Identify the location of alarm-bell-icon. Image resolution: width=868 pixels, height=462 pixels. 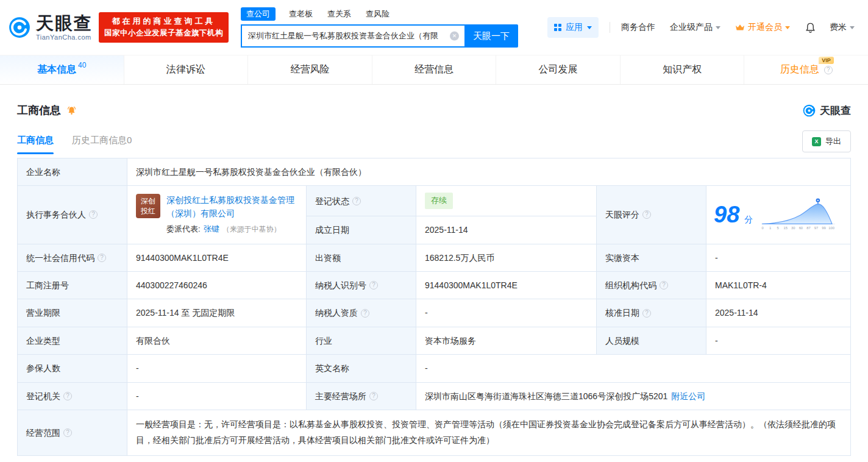
(72, 111).